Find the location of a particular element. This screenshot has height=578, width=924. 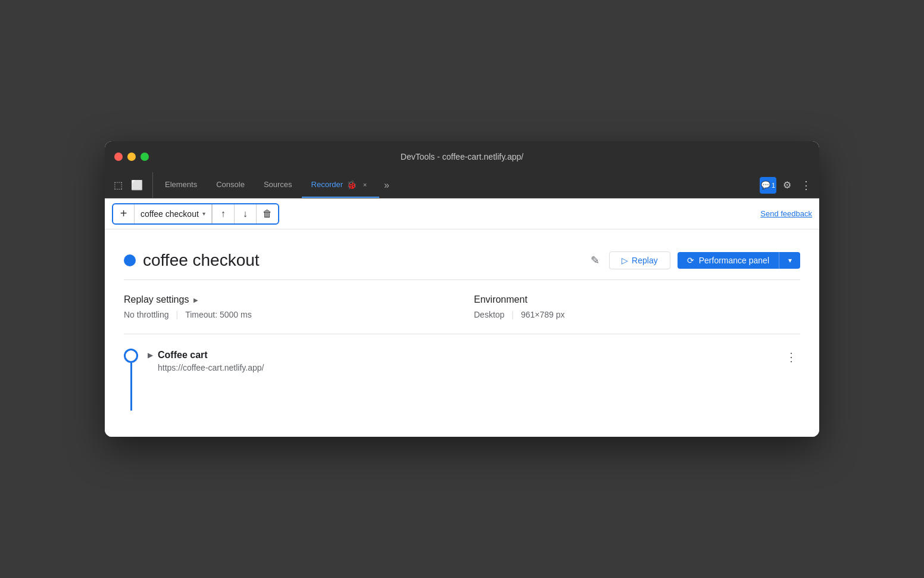

recording-header: coffee checkout ✎ ▷ Replay ⟳ Performance… is located at coordinates (462, 261).